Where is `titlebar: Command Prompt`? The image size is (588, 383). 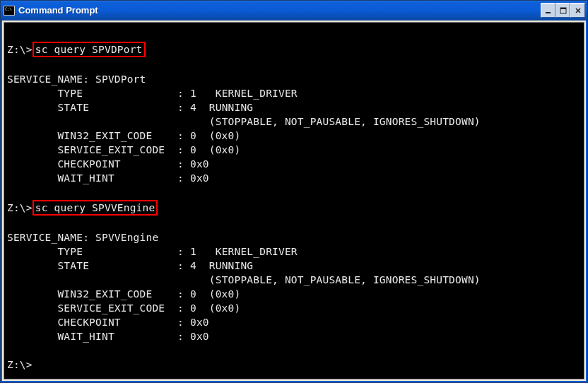 titlebar: Command Prompt is located at coordinates (294, 11).